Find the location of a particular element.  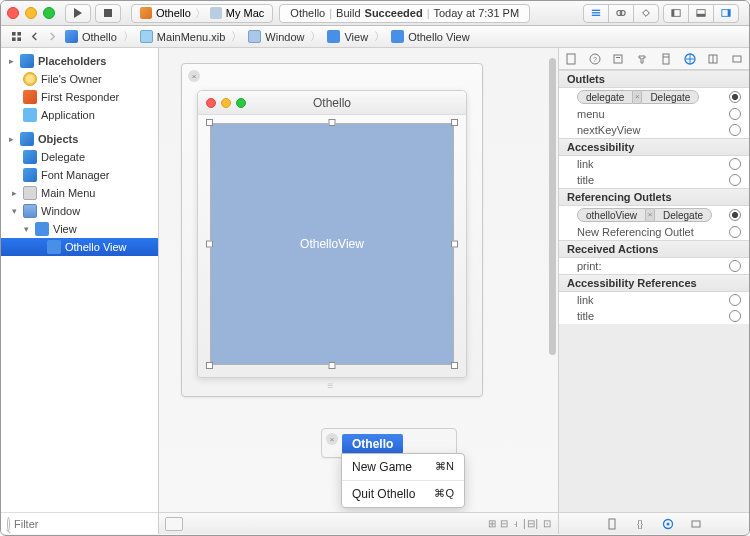

identity-inspector-tab is located at coordinates (618, 59).